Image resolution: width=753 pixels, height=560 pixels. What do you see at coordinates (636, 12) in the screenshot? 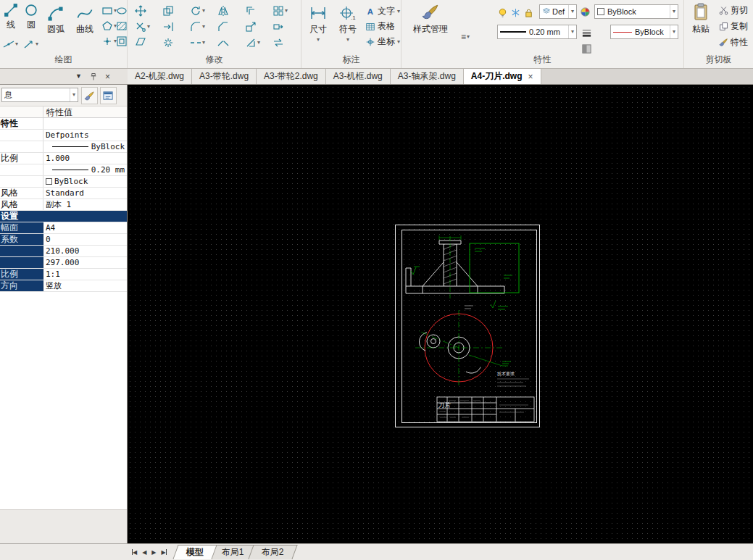
I see `color-select: ByBlock ▾` at bounding box center [636, 12].